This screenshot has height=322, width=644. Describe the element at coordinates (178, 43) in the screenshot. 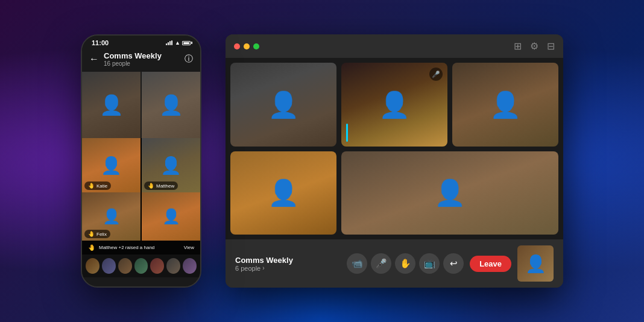

I see `phone-status-icons: ▲` at that location.